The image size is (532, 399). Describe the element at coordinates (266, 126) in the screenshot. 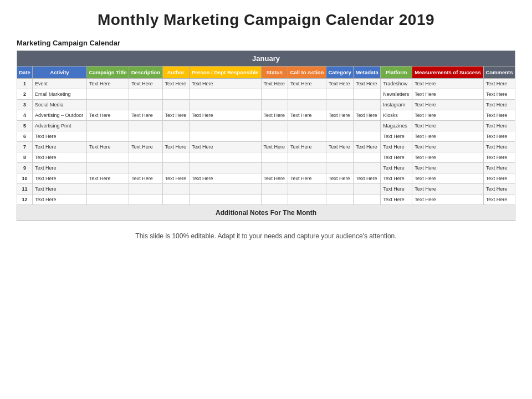

I see `table-row: 5Advertising PrintMagazinesText HereText…` at that location.